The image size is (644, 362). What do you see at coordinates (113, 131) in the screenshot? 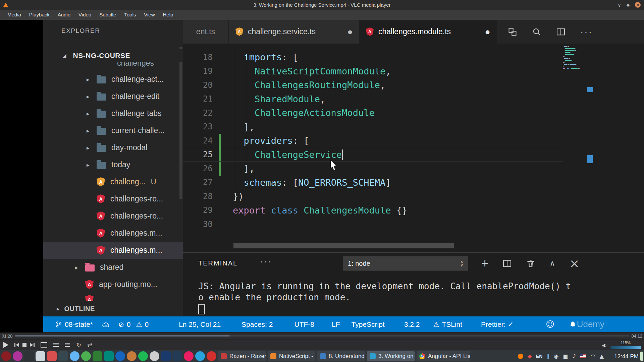
I see `tree-item-folder: ▸current-challe...` at bounding box center [113, 131].